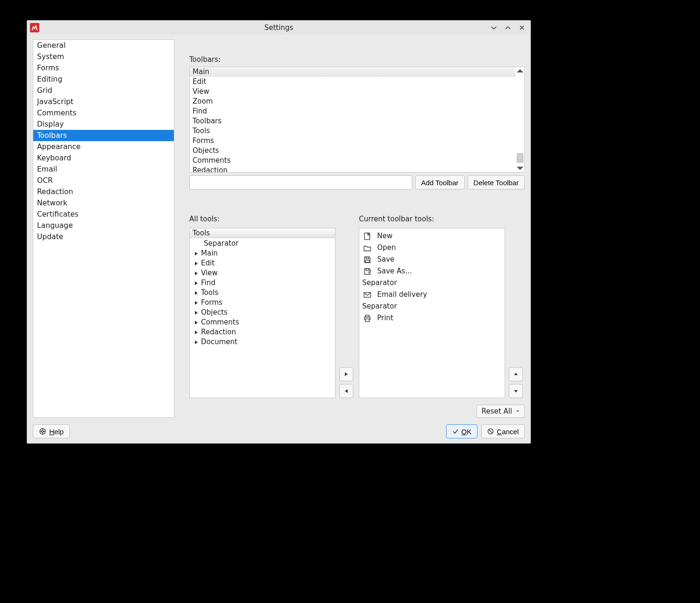 The height and width of the screenshot is (603, 700). What do you see at coordinates (104, 113) in the screenshot?
I see `sidebar-item-comments: Comments` at bounding box center [104, 113].